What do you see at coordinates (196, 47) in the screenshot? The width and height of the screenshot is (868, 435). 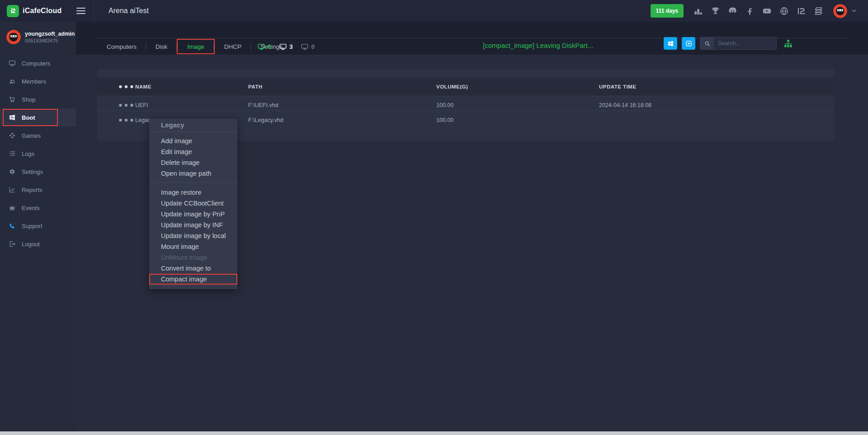 I see `tab: Image` at bounding box center [196, 47].